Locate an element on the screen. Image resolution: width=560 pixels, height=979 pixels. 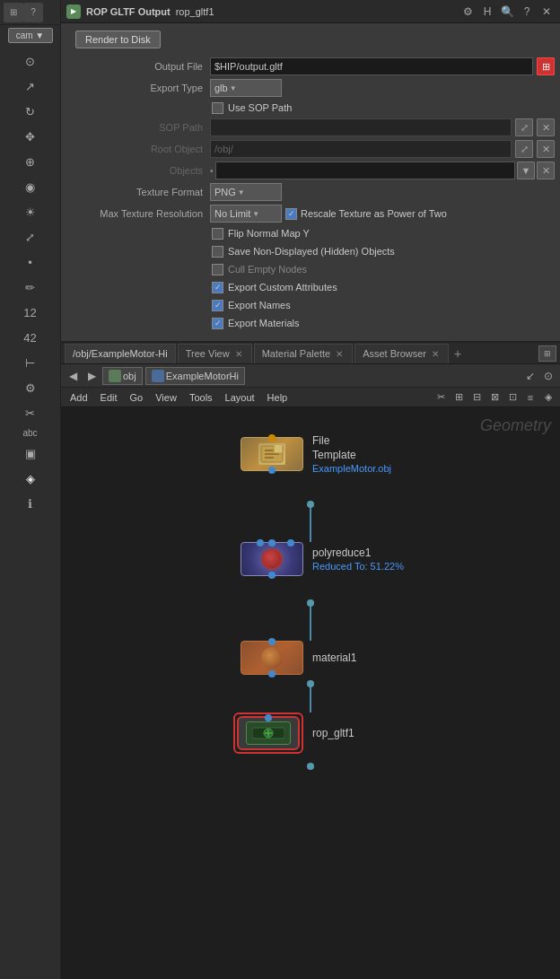
transform-icon: ⤢ is located at coordinates (31, 237).